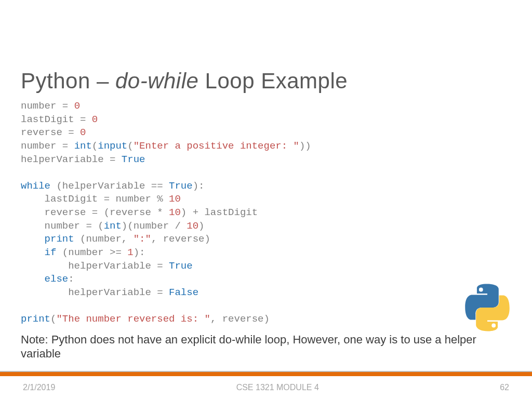  I want to click on footer-date: 2/1/2019, so click(39, 388).